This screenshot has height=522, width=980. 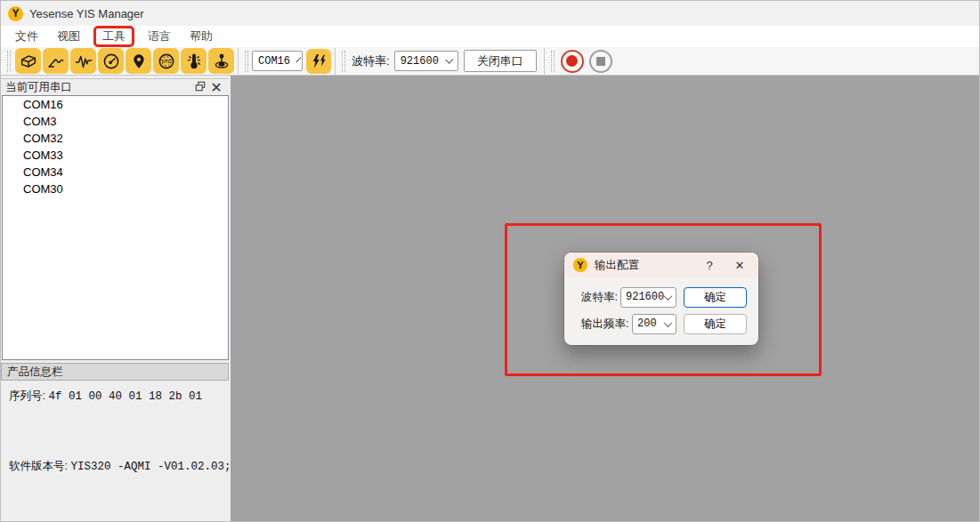 I want to click on menu-file: 文件, so click(x=27, y=36).